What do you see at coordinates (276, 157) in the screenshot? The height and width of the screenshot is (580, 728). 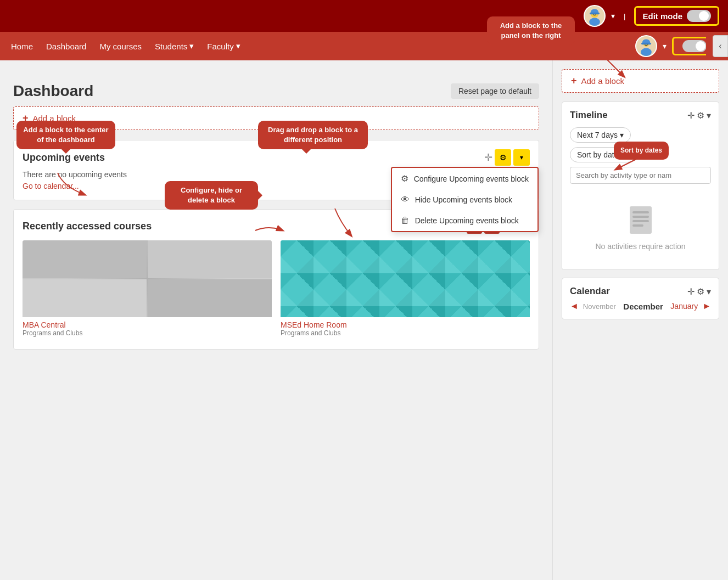 I see `upcoming-events-header: Upcoming events ✛ ⚙ ▾` at bounding box center [276, 157].